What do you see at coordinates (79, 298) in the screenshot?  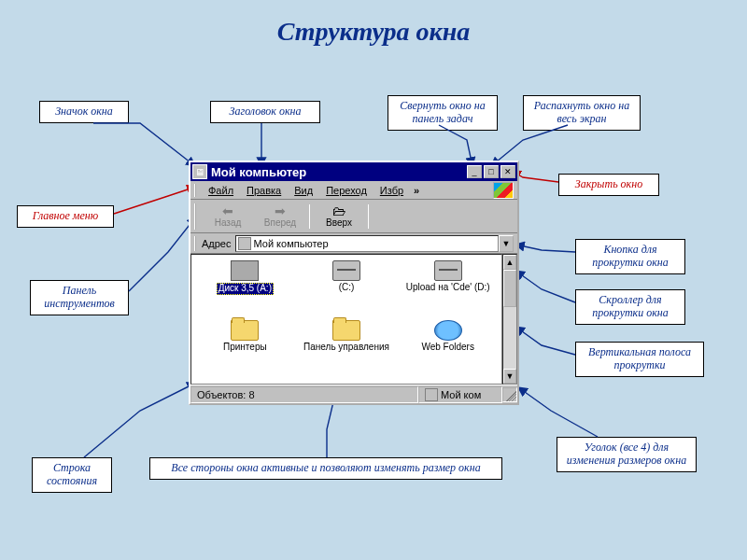 I see `callout-toolbar: Панель инструментов` at bounding box center [79, 298].